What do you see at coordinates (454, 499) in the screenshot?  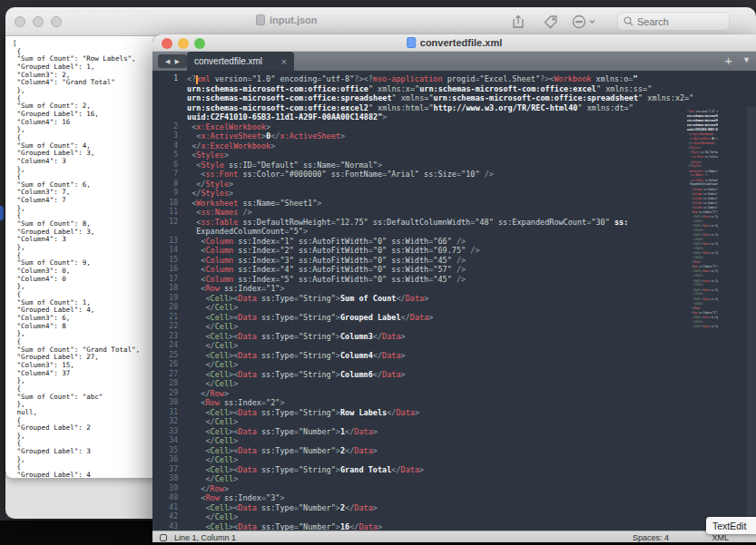 I see `code-line: 40 <Row ss:Index="3">` at bounding box center [454, 499].